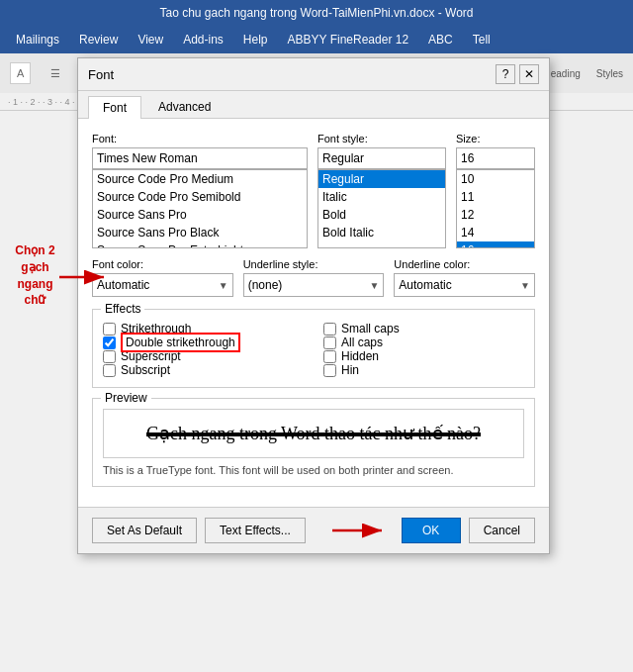 The height and width of the screenshot is (672, 633). Describe the element at coordinates (200, 158) in the screenshot. I see `font-input` at that location.